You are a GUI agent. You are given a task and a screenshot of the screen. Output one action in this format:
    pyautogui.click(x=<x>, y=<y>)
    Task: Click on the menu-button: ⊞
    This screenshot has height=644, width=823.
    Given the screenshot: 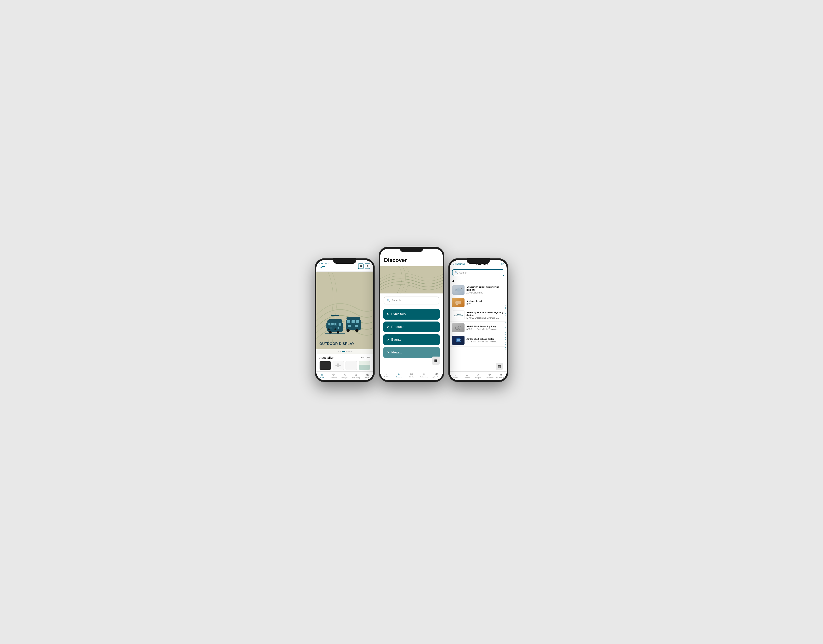 What is the action you would take?
    pyautogui.click(x=367, y=266)
    